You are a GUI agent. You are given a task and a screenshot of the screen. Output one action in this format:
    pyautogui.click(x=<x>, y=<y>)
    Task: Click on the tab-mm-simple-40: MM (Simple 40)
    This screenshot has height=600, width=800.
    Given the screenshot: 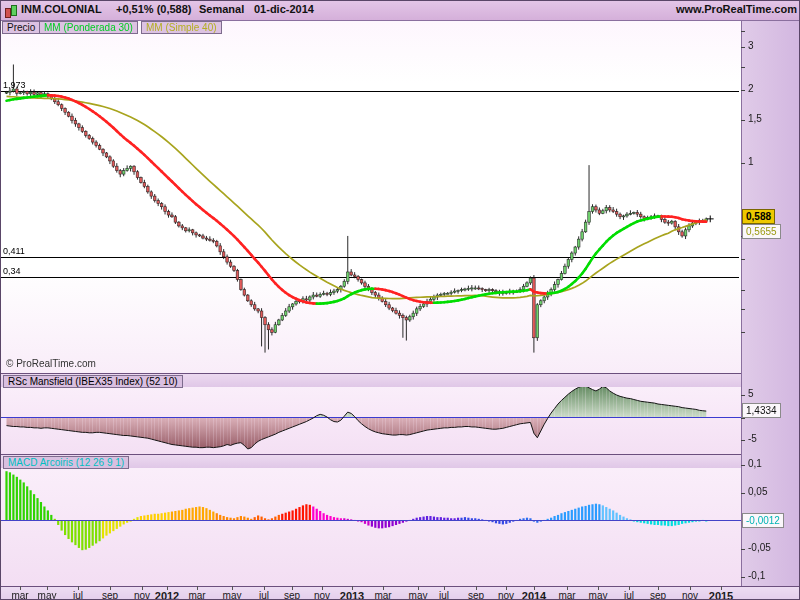 What is the action you would take?
    pyautogui.click(x=182, y=28)
    